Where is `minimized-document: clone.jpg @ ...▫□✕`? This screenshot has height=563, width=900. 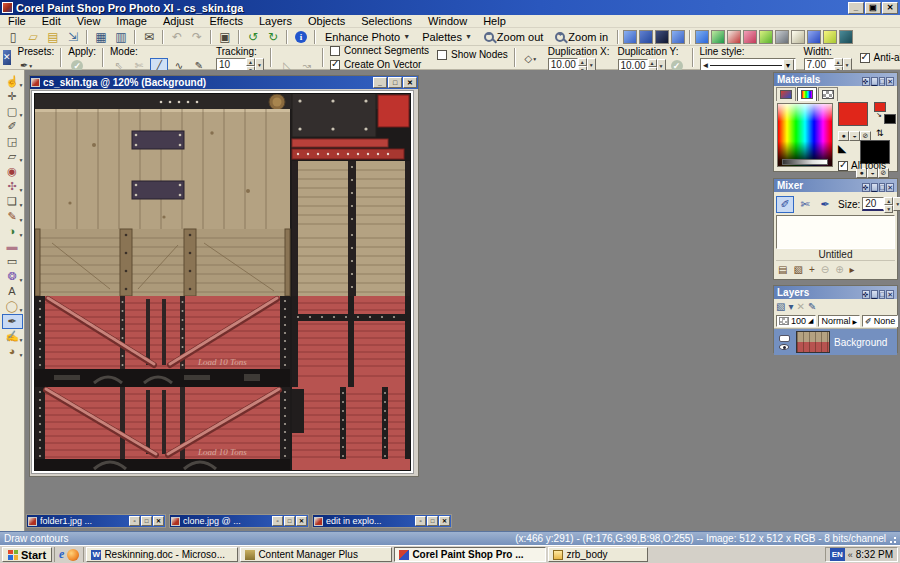
minimized-document: clone.jpg @ ...▫□✕ is located at coordinates (239, 521).